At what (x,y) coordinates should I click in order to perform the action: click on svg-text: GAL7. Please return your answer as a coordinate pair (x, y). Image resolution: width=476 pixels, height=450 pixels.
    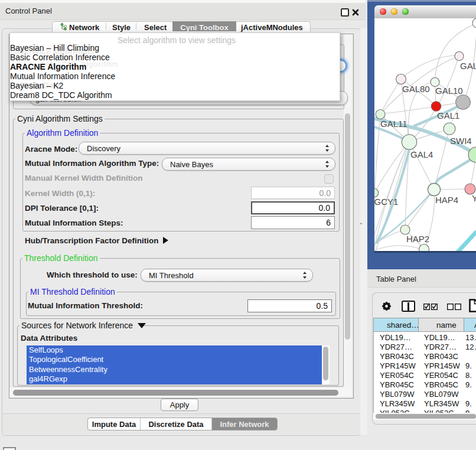
    Looking at the image, I should click on (468, 66).